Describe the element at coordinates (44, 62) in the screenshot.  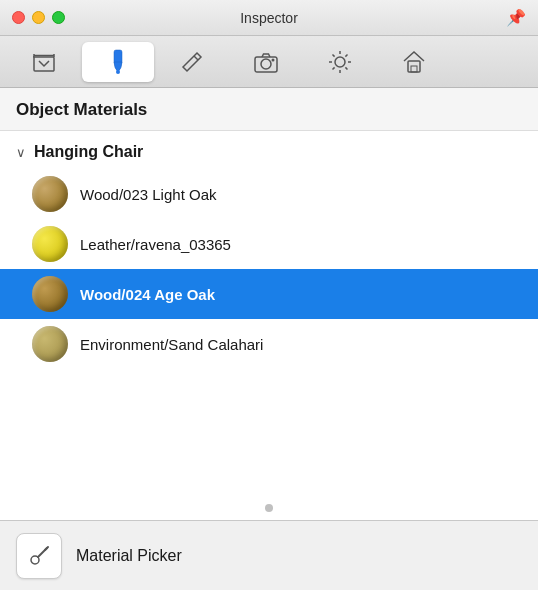
I see `dimensions-icon` at that location.